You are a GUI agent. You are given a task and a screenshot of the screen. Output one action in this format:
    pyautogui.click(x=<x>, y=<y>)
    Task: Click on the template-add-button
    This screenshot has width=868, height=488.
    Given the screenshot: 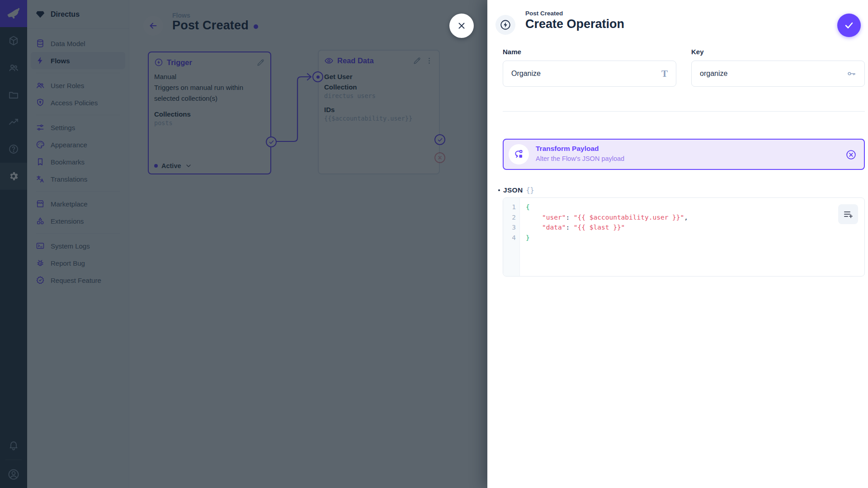 What is the action you would take?
    pyautogui.click(x=848, y=214)
    